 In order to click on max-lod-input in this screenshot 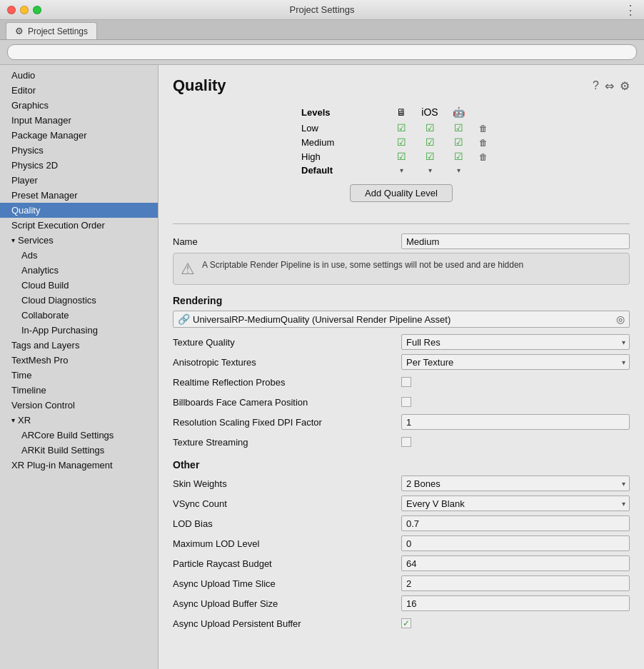, I will do `click(515, 543)`.